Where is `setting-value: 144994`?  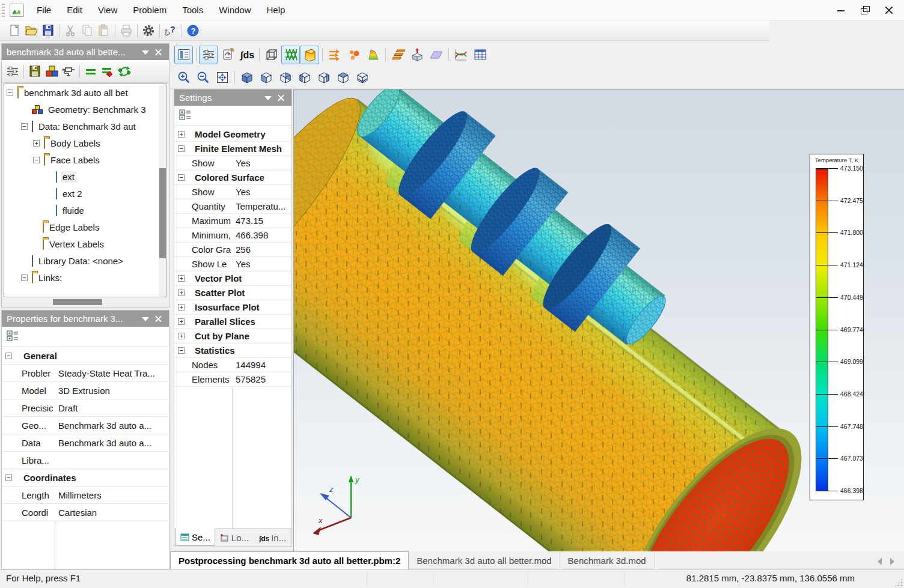 setting-value: 144994 is located at coordinates (262, 365).